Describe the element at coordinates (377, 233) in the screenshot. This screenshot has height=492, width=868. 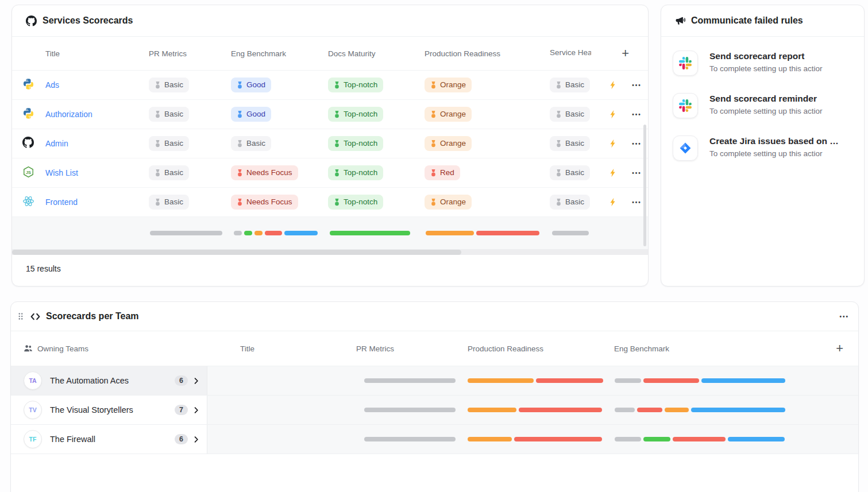
I see `summary-bars-docs` at that location.